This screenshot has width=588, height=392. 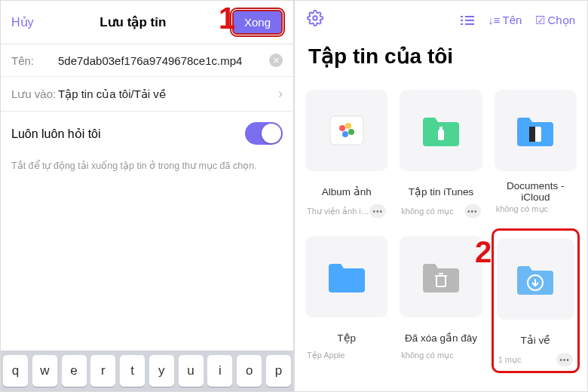 What do you see at coordinates (191, 371) in the screenshot?
I see `key-u: u` at bounding box center [191, 371].